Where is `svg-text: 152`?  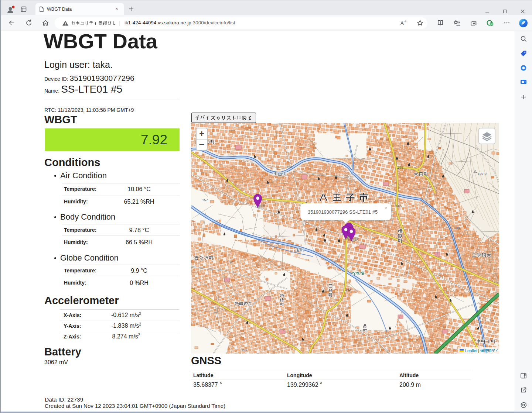 svg-text: 152 is located at coordinates (230, 262).